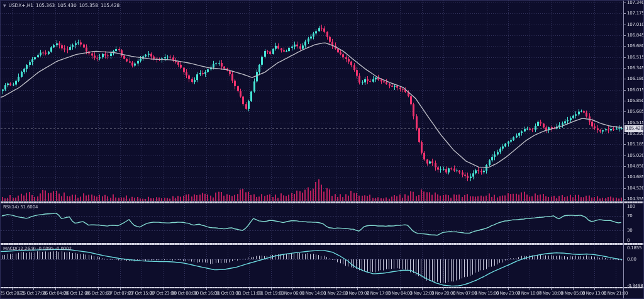  I want to click on price-axis-label: 106.515, so click(635, 57).